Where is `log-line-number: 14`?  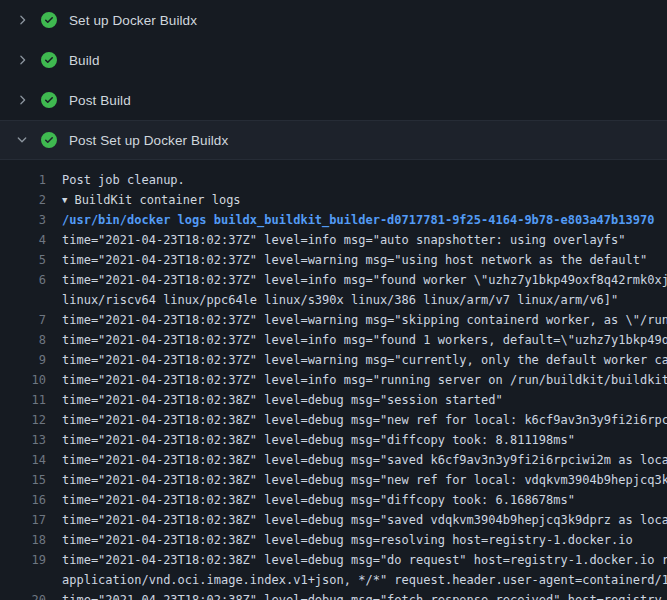
log-line-number: 14 is located at coordinates (23, 460).